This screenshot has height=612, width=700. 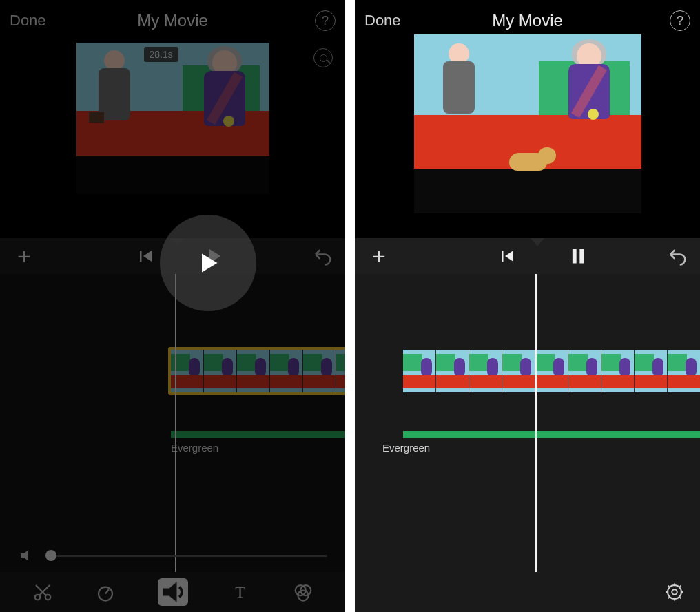 I want to click on volume-row, so click(x=172, y=556).